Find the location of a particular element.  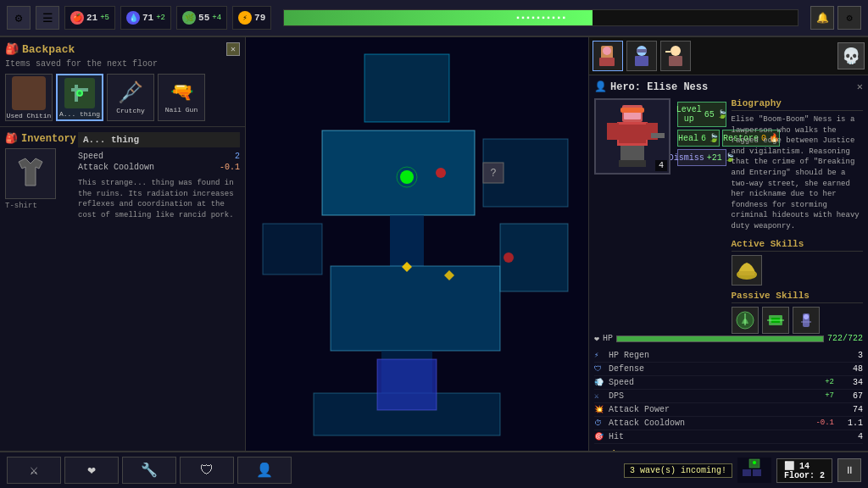

stat-defense-val: 48 is located at coordinates (850, 369).